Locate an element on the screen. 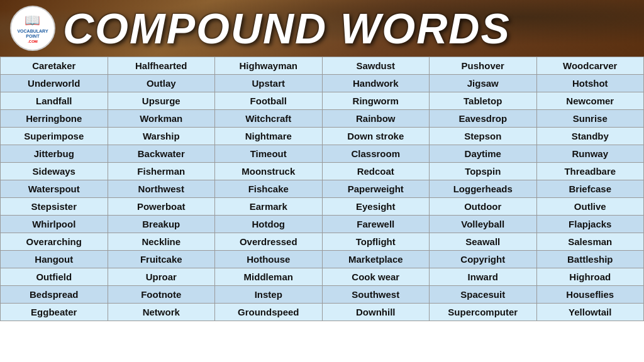 This screenshot has width=644, height=362. table-cell: Jigsaw is located at coordinates (483, 84).